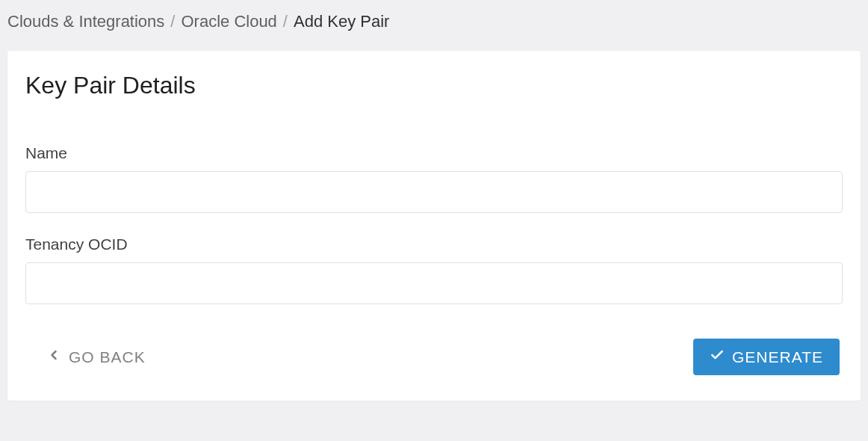 This screenshot has height=441, width=868. Describe the element at coordinates (434, 192) in the screenshot. I see `name-input` at that location.